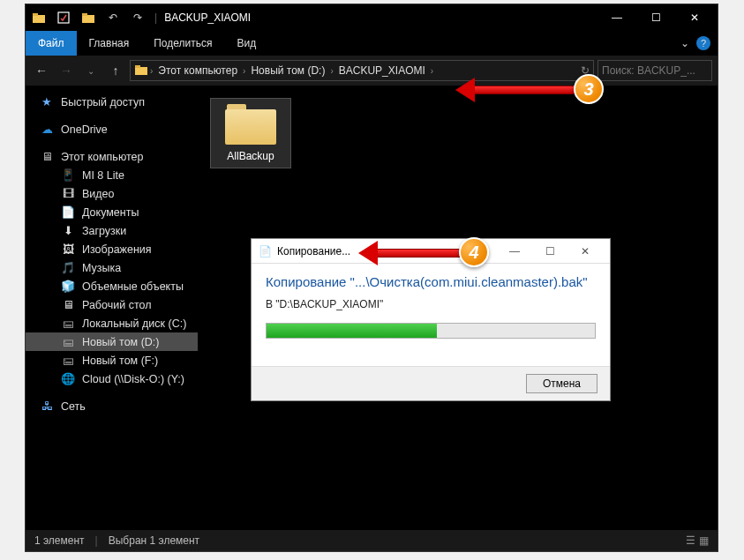 This screenshot has height=560, width=744. Describe the element at coordinates (68, 268) in the screenshot. I see `music-icon: 🎵` at that location.